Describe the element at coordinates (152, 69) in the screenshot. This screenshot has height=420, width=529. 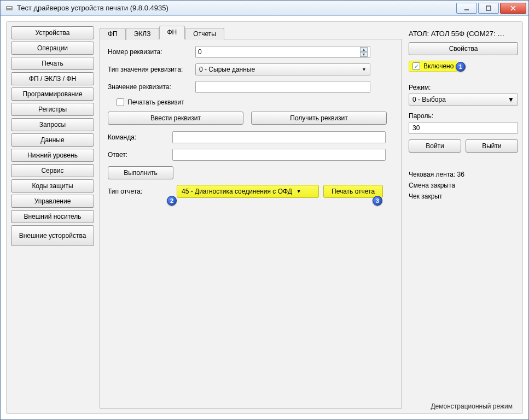
I see `requisite-type-label: Тип значения реквизита:` at that location.